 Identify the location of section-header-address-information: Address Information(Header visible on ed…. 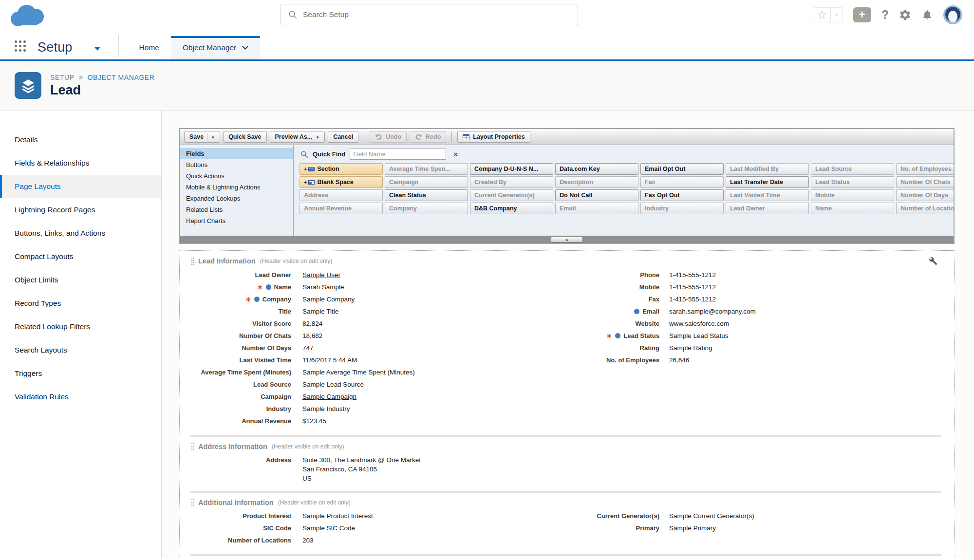
(566, 447).